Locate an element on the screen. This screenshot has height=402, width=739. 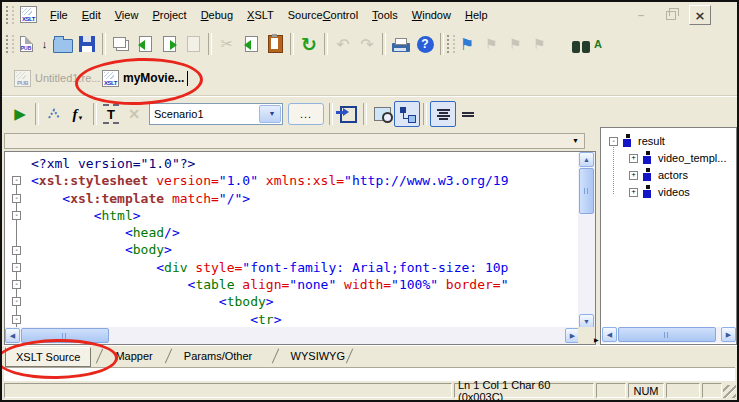
tree-node-root: - result is located at coordinates (637, 141).